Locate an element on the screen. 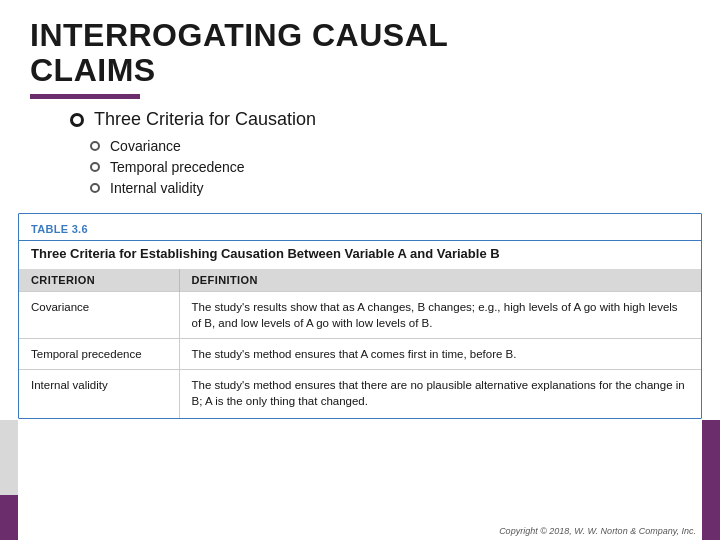 This screenshot has width=720, height=540. cell-criterion-3: Internal validity is located at coordinates (99, 394).